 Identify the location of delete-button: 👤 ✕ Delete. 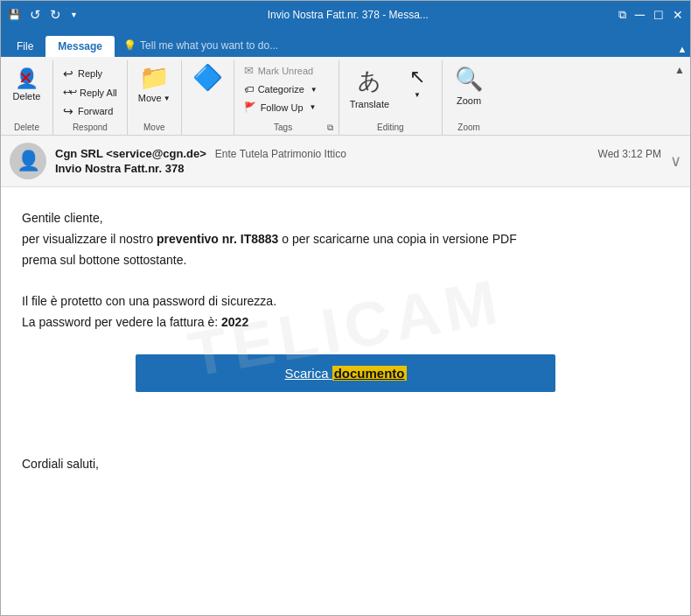
(27, 84).